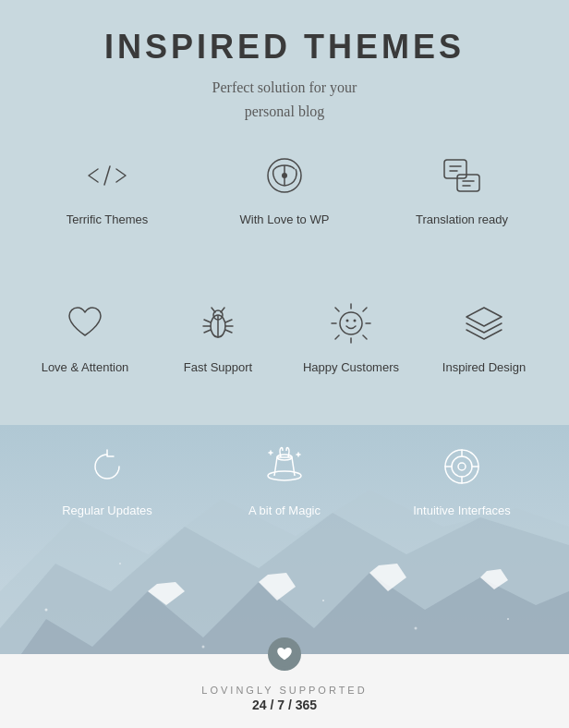  Describe the element at coordinates (284, 705) in the screenshot. I see `support-hours: 24 / 7 / 365` at that location.